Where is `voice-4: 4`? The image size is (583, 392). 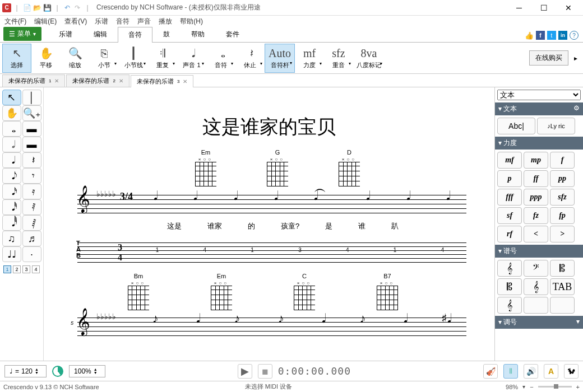
voice-4: 4 is located at coordinates (36, 269).